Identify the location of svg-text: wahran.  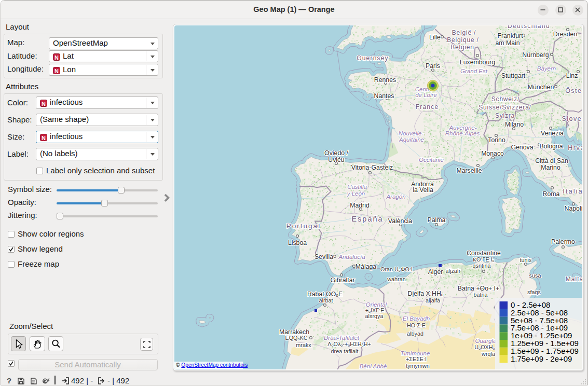
(396, 279).